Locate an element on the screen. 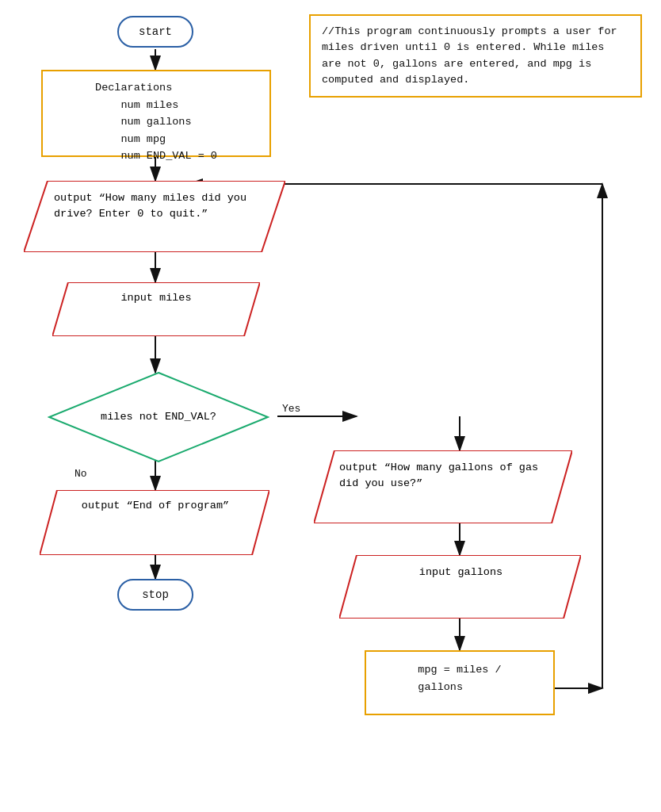 This screenshot has height=812, width=661. start-label: start is located at coordinates (155, 32).